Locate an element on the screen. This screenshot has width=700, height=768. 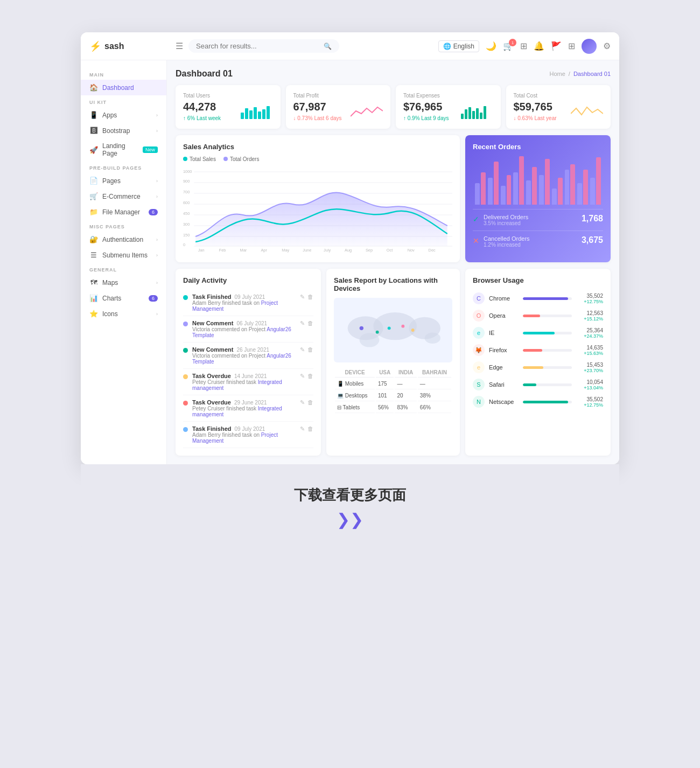
moon-icon: 🌙 is located at coordinates (491, 46).